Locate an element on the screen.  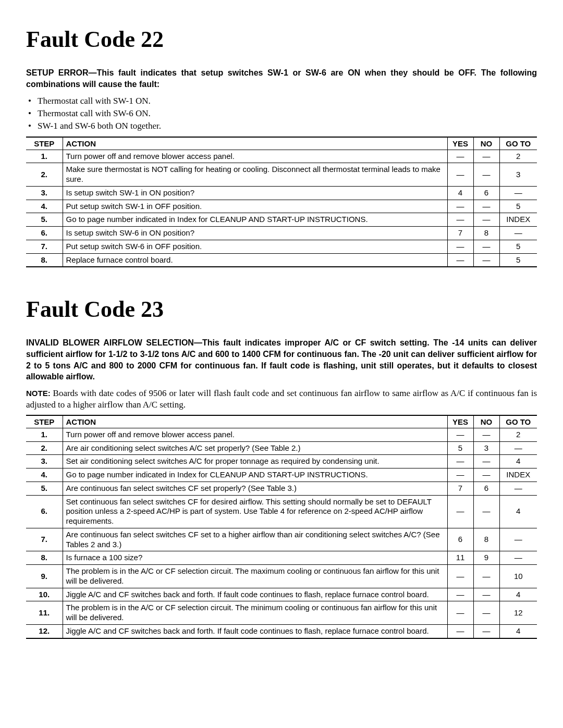
fault-code-22-title: Fault Code 22 is located at coordinates (282, 40).